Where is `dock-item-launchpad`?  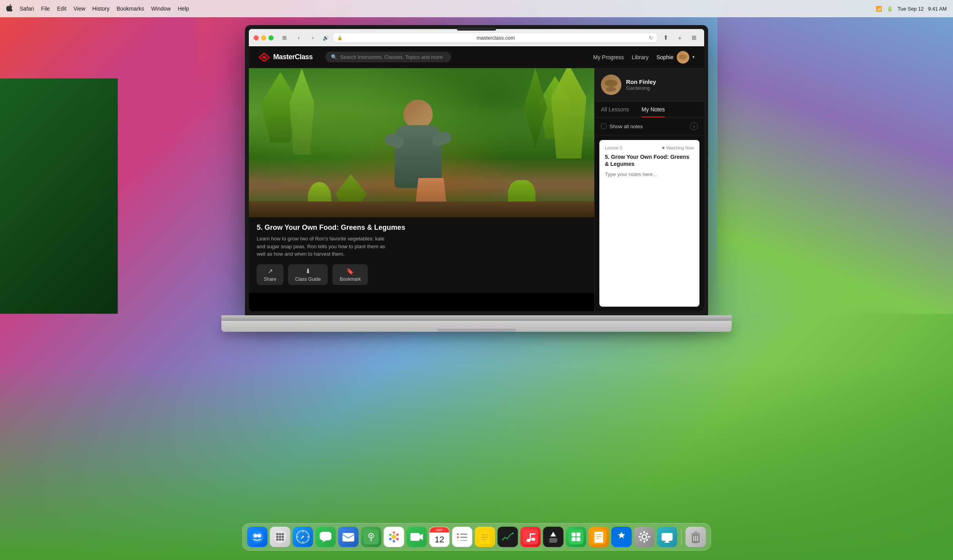 dock-item-launchpad is located at coordinates (280, 537).